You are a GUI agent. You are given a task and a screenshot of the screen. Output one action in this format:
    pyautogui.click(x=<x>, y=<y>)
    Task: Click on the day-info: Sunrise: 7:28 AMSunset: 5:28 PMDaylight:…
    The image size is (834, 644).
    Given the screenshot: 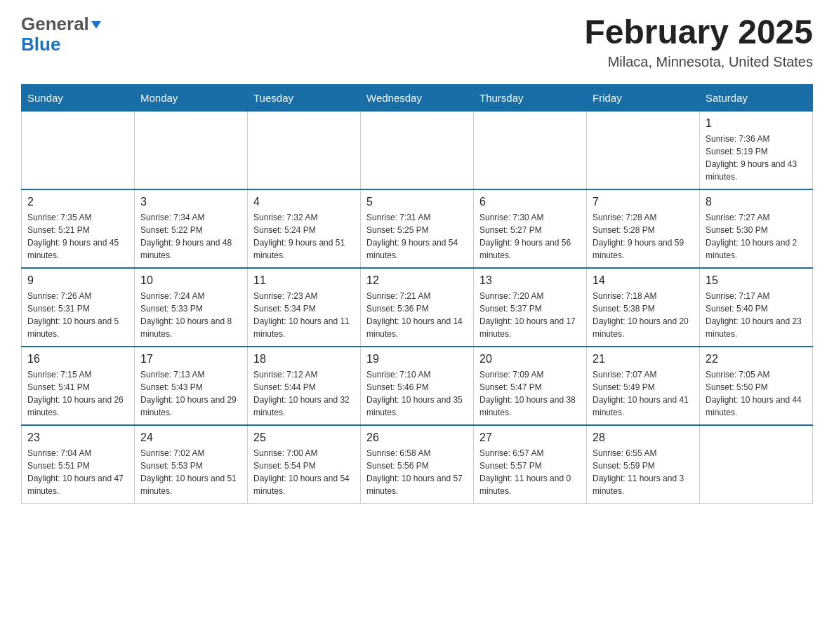 What is the action you would take?
    pyautogui.click(x=643, y=236)
    